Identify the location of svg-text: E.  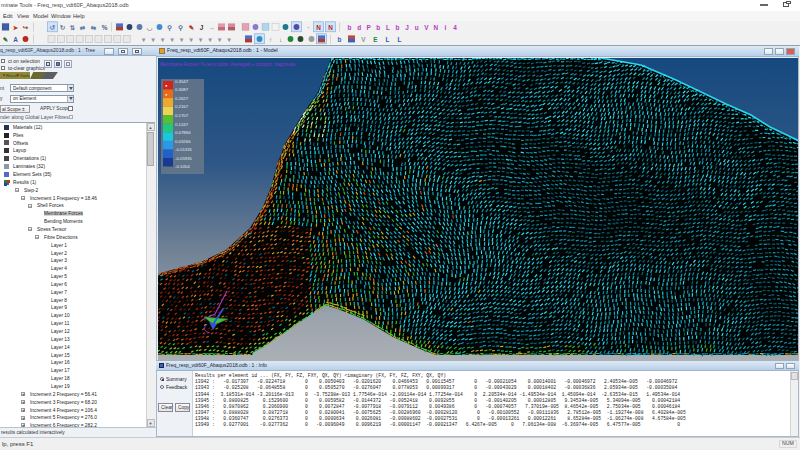
(376, 40).